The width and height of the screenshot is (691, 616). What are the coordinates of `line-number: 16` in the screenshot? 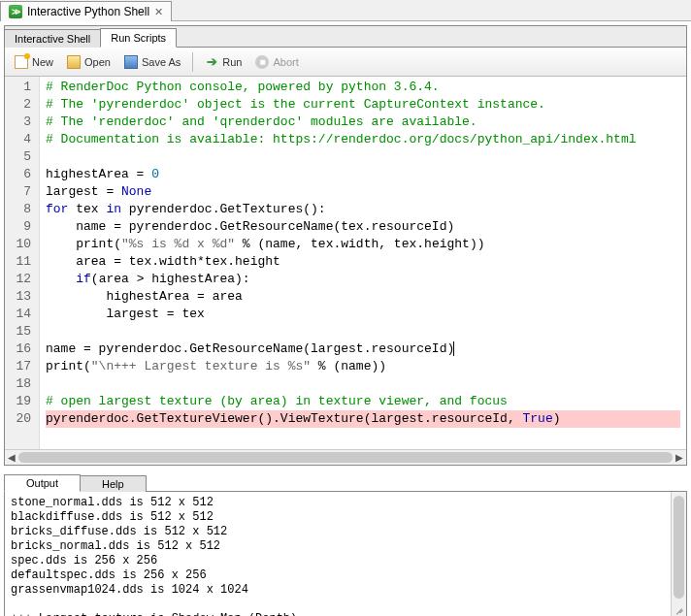 It's located at (19, 349).